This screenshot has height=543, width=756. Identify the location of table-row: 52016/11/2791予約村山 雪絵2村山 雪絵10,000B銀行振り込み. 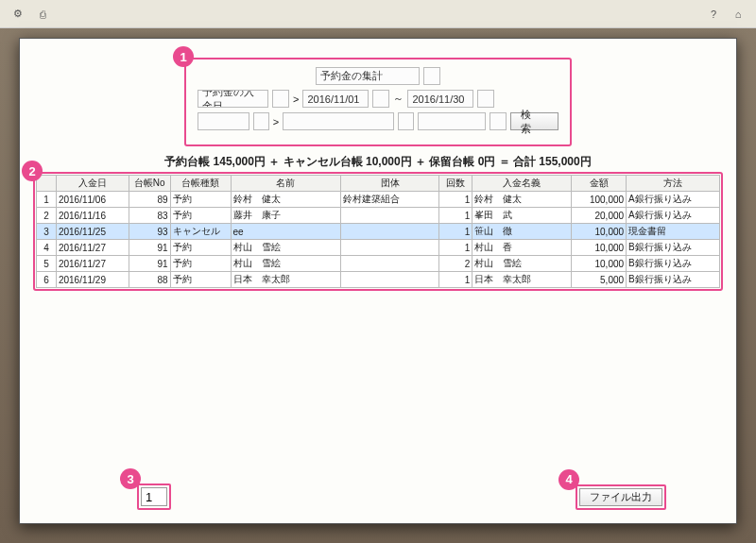
(378, 264).